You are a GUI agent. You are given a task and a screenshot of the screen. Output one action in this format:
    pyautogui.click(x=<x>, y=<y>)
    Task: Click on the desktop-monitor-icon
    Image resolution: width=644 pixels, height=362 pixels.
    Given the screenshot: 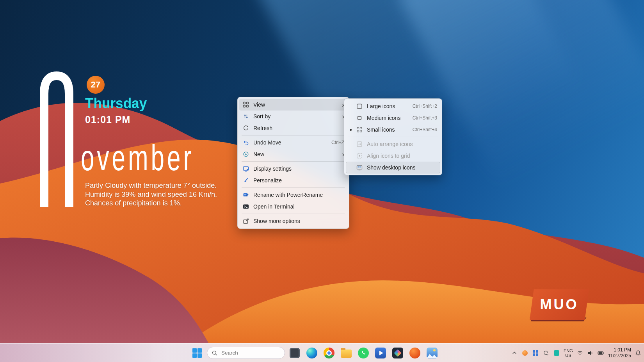 What is the action you would take?
    pyautogui.click(x=359, y=168)
    